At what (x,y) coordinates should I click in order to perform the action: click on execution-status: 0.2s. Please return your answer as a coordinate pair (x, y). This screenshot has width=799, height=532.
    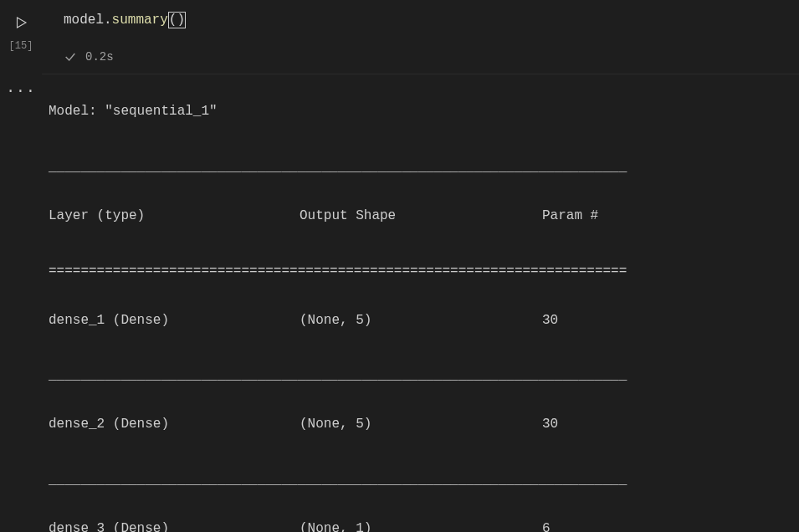
    Looking at the image, I should click on (420, 57).